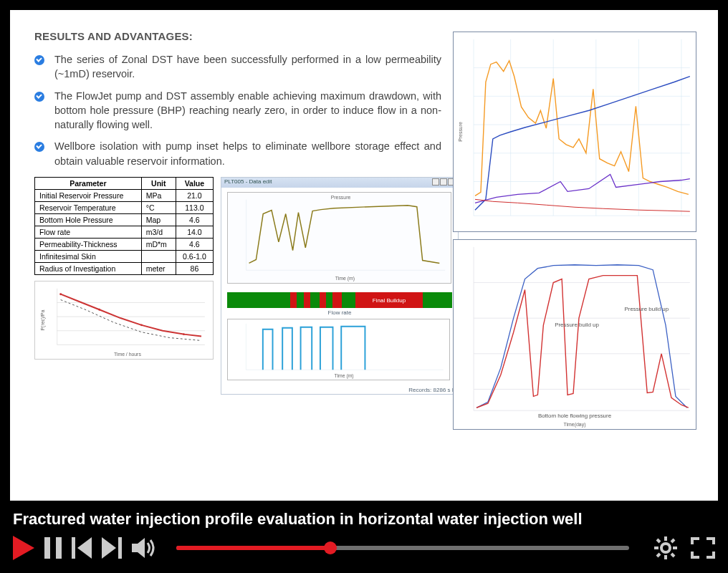 This screenshot has height=573, width=728. Describe the element at coordinates (238, 110) in the screenshot. I see `bullet-list: The series of Zonal DST have been succes…` at that location.